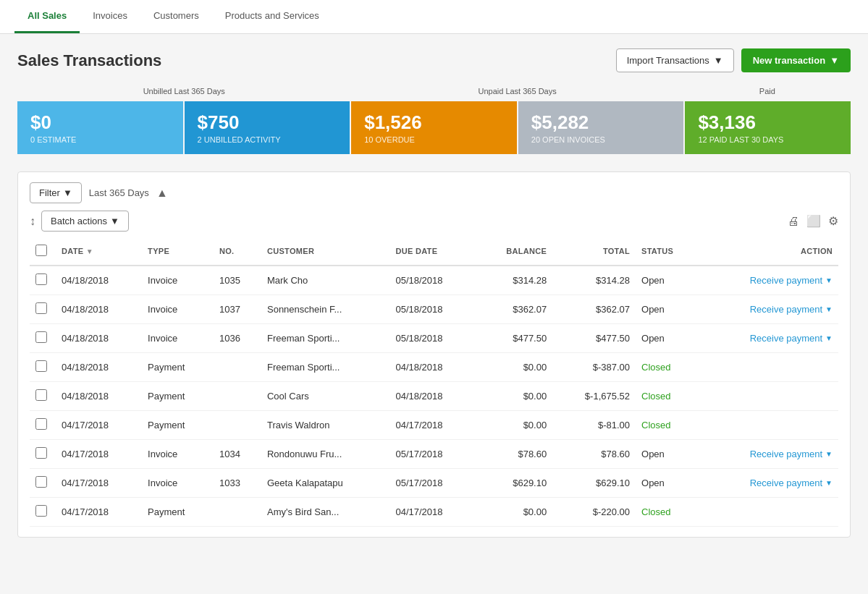 The height and width of the screenshot is (594, 868). What do you see at coordinates (594, 396) in the screenshot?
I see `cell-total-4: $-1,675.52` at bounding box center [594, 396].